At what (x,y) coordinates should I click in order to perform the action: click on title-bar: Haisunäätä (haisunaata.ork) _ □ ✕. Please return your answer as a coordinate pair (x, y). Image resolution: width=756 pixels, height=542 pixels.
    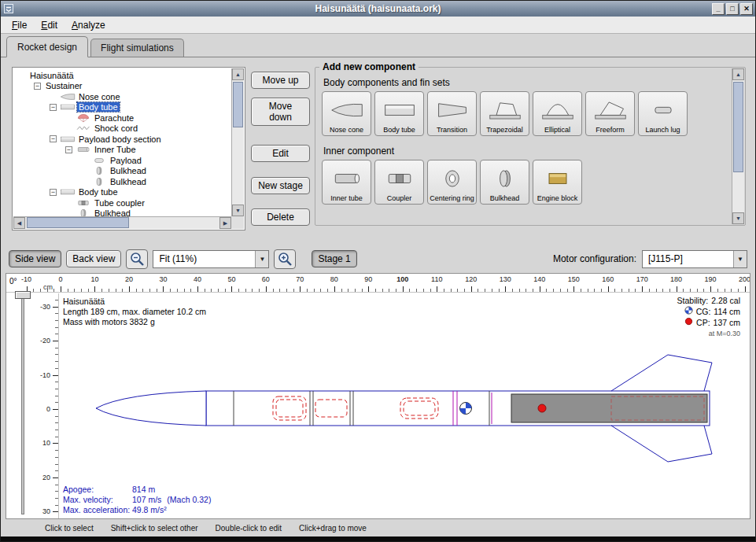
    Looking at the image, I should click on (378, 9).